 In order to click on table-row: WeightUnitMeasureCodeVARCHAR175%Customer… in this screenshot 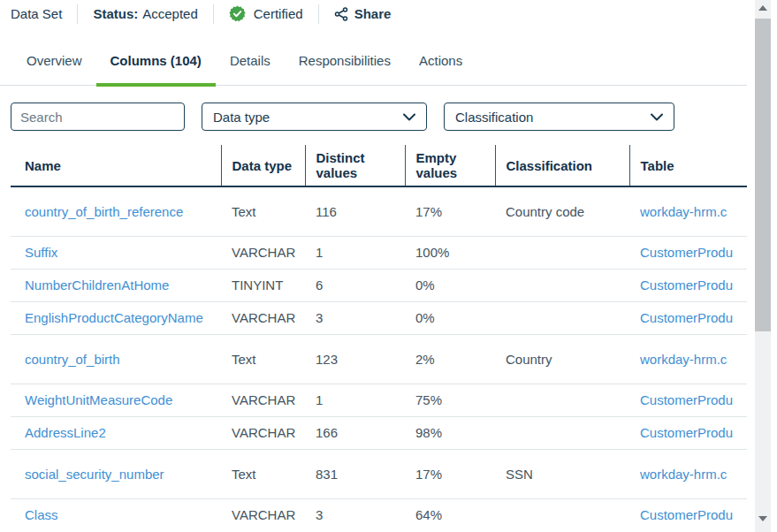, I will do `click(378, 399)`.